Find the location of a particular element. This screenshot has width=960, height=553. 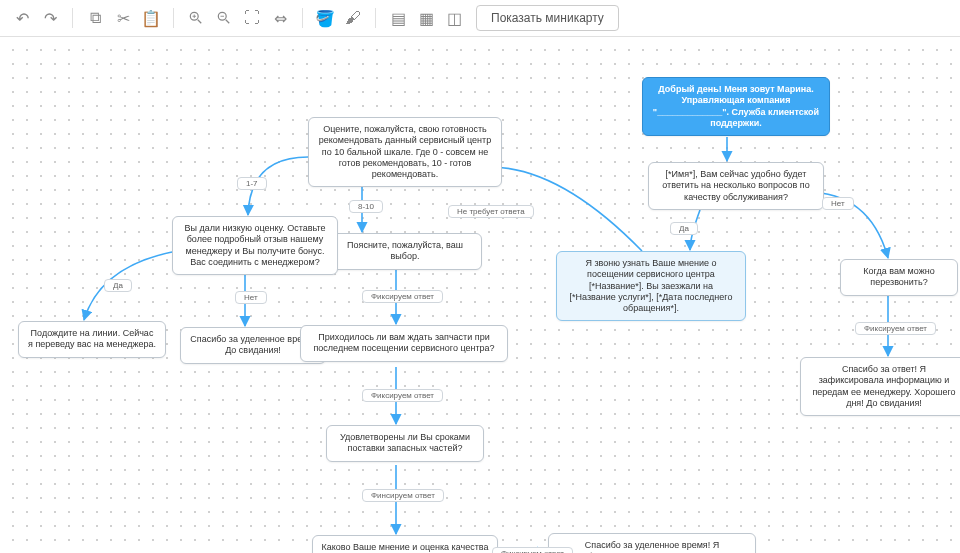

layer-icon: ▤ is located at coordinates (398, 18).